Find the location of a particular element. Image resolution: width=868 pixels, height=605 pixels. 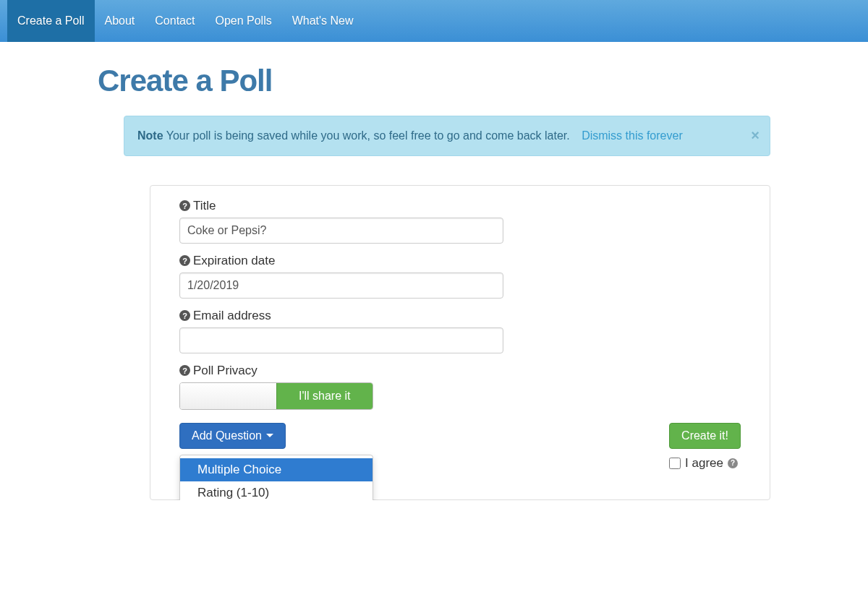

create-it-button: Create it! is located at coordinates (705, 436).